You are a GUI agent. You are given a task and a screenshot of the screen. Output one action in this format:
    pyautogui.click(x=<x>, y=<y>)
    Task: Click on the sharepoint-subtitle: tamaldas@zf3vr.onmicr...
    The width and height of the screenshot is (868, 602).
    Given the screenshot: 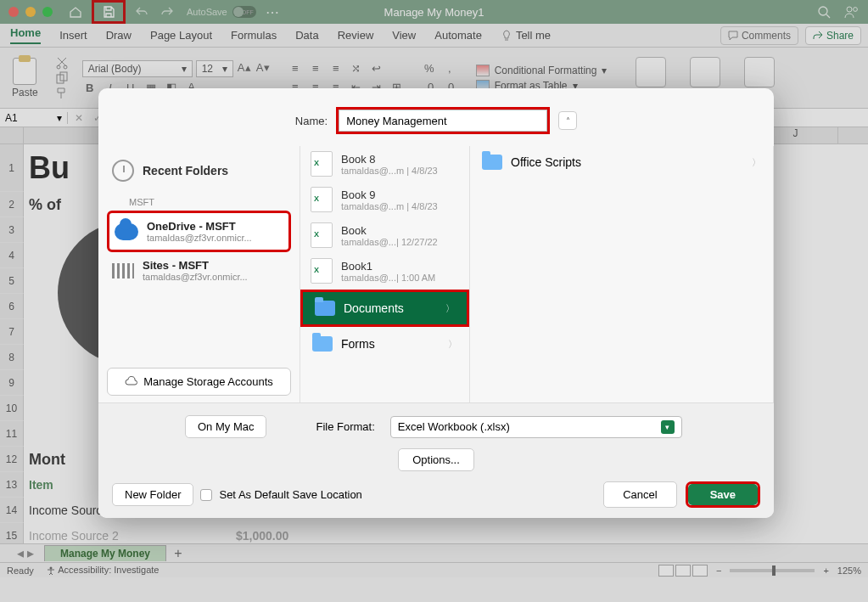 What is the action you would take?
    pyautogui.click(x=195, y=277)
    